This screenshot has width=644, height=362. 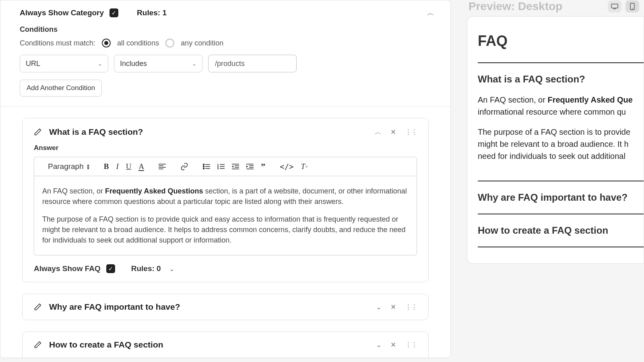 What do you see at coordinates (225, 43) in the screenshot?
I see `conditions-match-row: Conditions must match: all conditions an…` at bounding box center [225, 43].